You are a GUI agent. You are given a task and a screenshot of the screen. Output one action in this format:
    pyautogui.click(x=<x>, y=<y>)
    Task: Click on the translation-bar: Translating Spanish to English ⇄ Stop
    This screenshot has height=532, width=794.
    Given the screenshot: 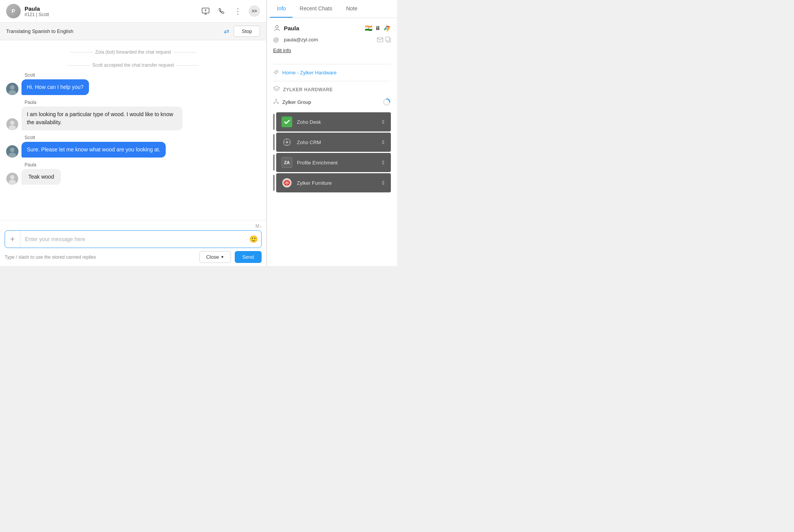 What is the action you would take?
    pyautogui.click(x=133, y=31)
    